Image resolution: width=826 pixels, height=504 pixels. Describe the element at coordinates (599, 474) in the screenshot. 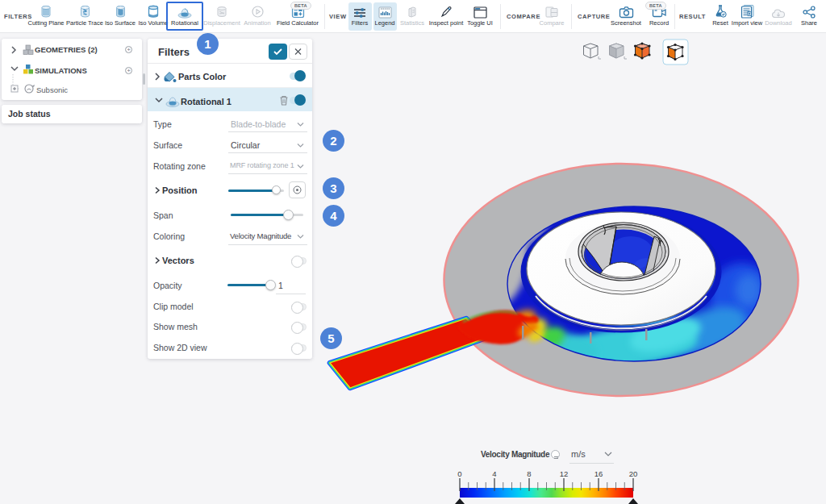

I see `svg-text: 16` at that location.